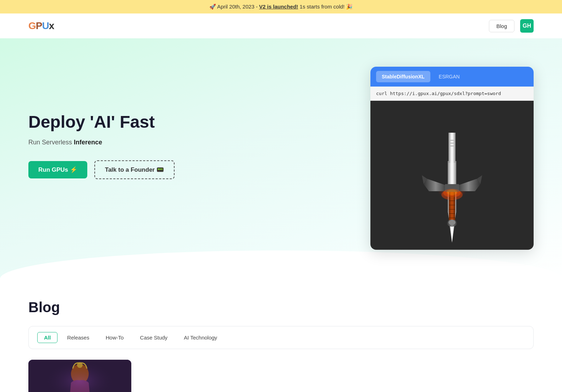 The height and width of the screenshot is (392, 562). I want to click on hero-subtitle-prefix: Run Serverless, so click(51, 142).